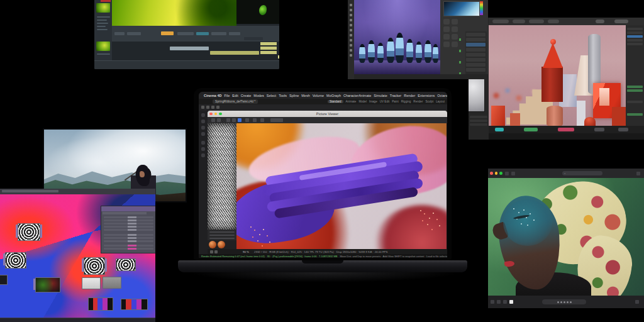  What do you see at coordinates (203, 128) in the screenshot?
I see `scale-icon` at bounding box center [203, 128].